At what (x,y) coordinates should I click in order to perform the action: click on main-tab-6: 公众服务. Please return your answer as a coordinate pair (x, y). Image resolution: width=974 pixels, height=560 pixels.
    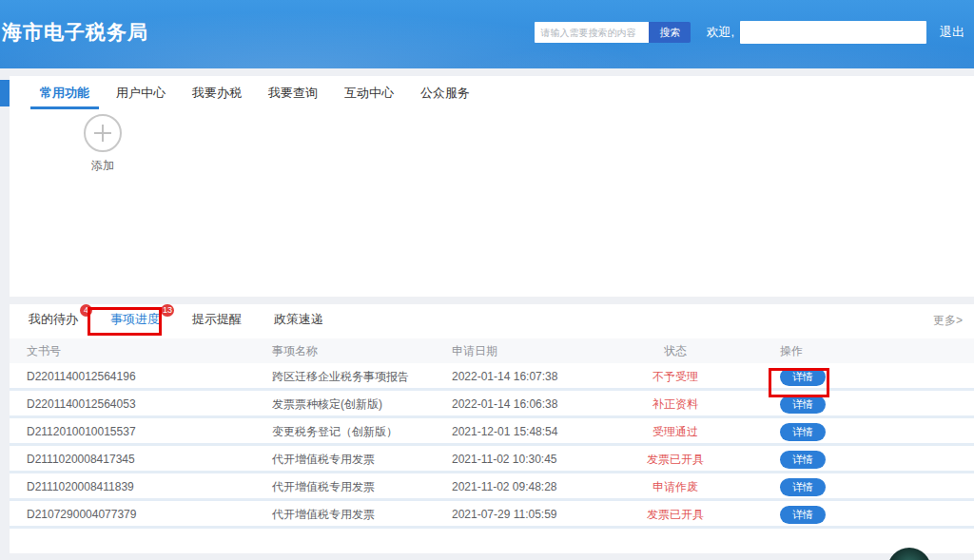
    Looking at the image, I should click on (445, 93).